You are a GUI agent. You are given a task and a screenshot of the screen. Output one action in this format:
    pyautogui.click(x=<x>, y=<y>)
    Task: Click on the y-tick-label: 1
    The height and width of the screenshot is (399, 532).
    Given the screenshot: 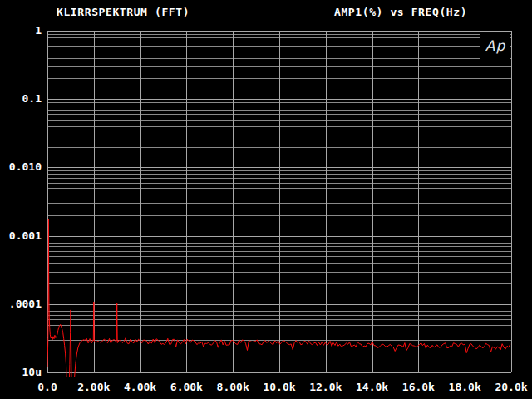 What is the action you would take?
    pyautogui.click(x=22, y=30)
    